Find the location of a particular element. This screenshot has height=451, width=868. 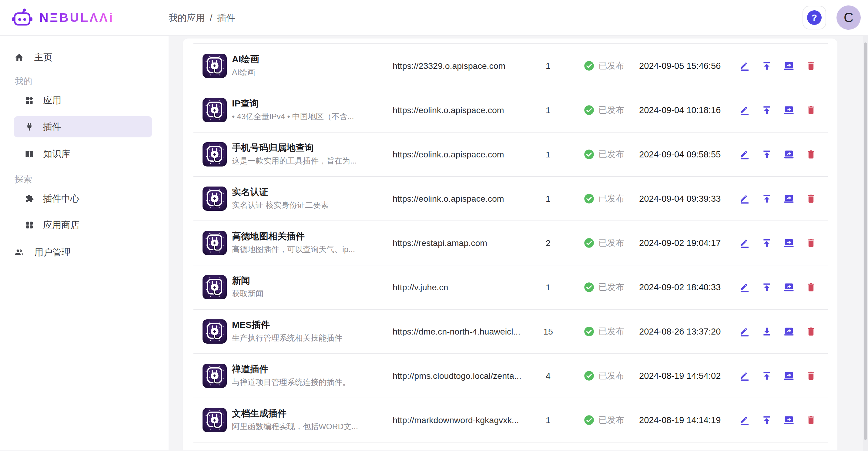

plugin-cell: 禅道插件 与禅道项目管理系统连接的插件。 is located at coordinates (287, 376).